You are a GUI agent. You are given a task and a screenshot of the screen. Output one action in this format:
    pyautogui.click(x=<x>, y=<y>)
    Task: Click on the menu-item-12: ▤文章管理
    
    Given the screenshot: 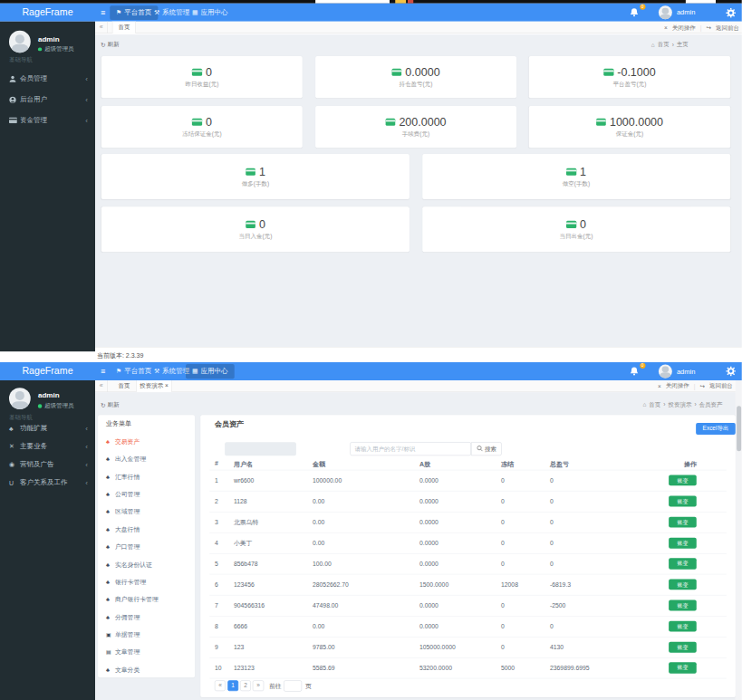 What is the action you would take?
    pyautogui.click(x=147, y=652)
    